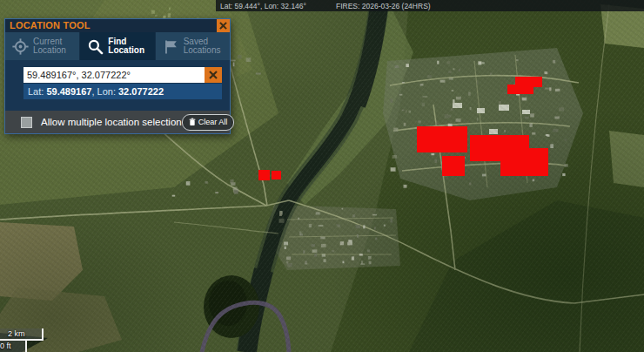 Image resolution: width=644 pixels, height=352 pixels. Describe the element at coordinates (117, 46) in the screenshot. I see `tab-bar: Current Location Find Location` at that location.